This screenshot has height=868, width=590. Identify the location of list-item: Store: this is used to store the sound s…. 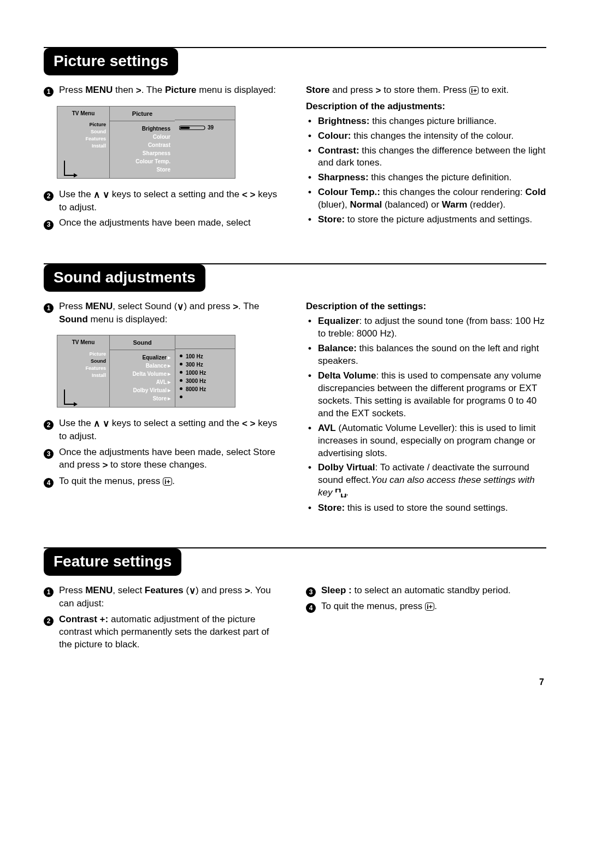
(431, 508).